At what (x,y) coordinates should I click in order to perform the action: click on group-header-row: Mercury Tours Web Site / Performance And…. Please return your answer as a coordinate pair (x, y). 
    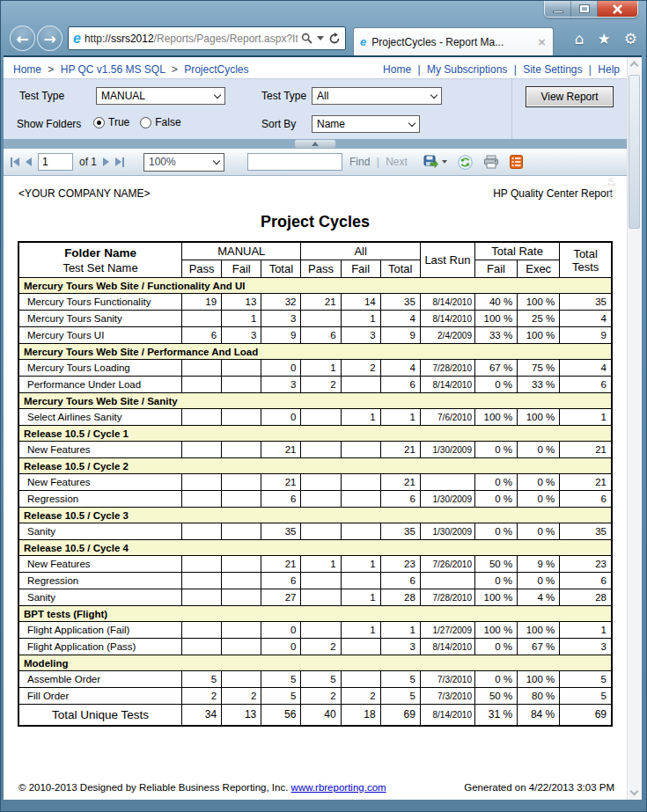
    Looking at the image, I should click on (315, 352).